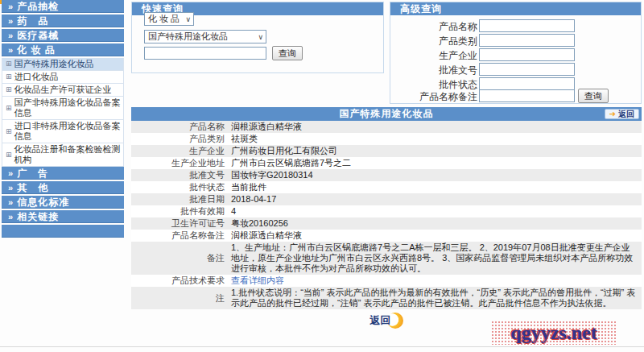 The width and height of the screenshot is (644, 352). What do you see at coordinates (63, 155) in the screenshot?
I see `sidebar-item-inspection-institutions: ⊞化妆品注册和备案检验检测机构` at bounding box center [63, 155].